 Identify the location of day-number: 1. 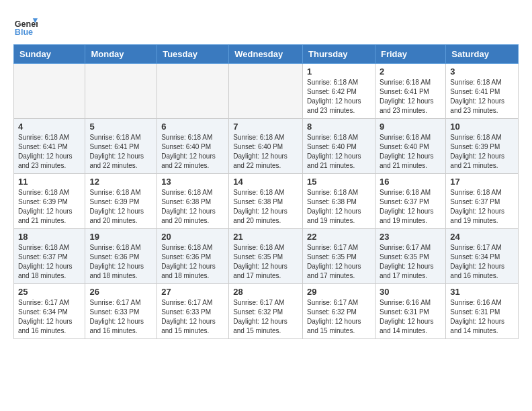
(339, 71).